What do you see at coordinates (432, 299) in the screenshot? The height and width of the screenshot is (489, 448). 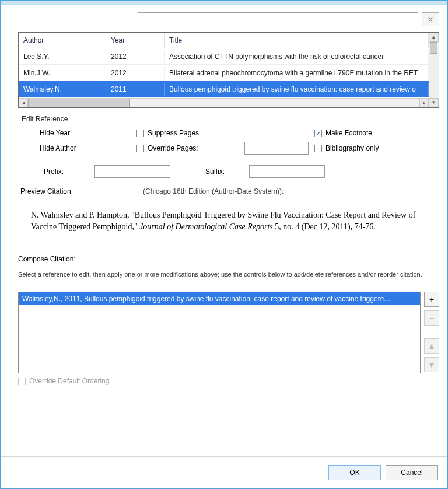 I see `add-reference-button: +` at bounding box center [432, 299].